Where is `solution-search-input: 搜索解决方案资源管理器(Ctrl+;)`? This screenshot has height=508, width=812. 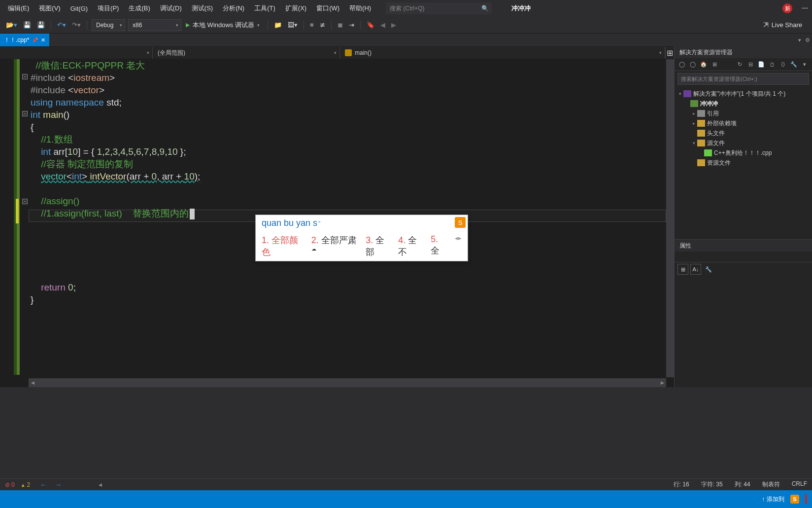 solution-search-input: 搜索解决方案资源管理器(Ctrl+;) is located at coordinates (743, 79).